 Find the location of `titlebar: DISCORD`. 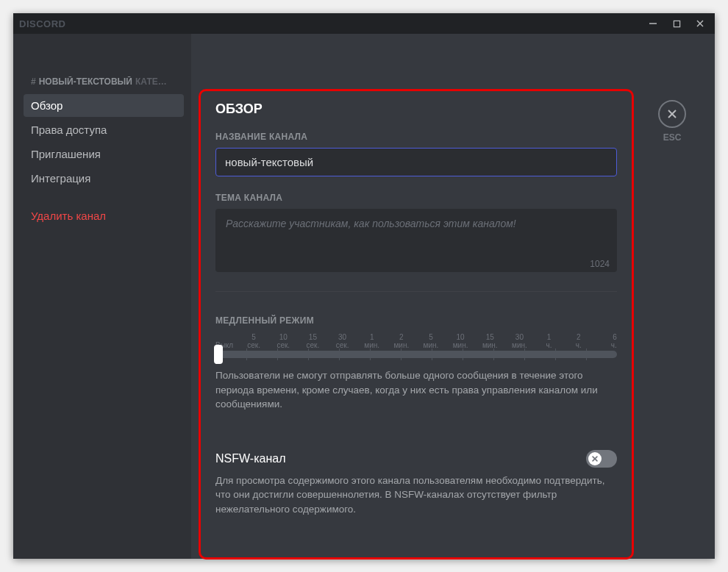

titlebar: DISCORD is located at coordinates (364, 24).